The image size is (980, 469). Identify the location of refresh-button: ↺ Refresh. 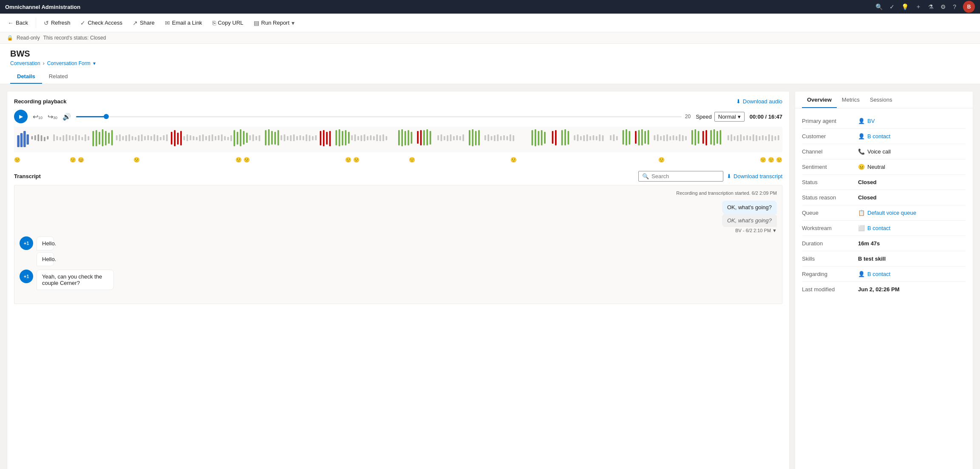
(57, 23).